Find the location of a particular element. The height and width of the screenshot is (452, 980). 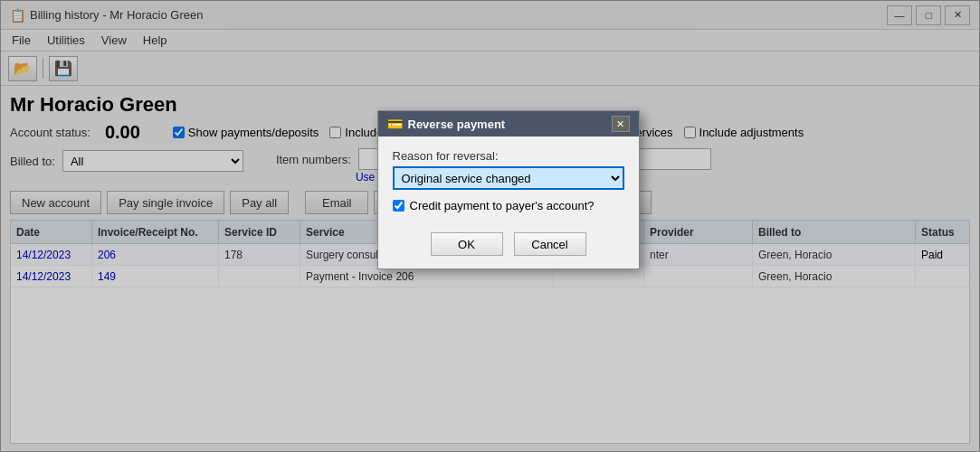

reason-section: Reason for reversal: Original service ch… is located at coordinates (509, 170).